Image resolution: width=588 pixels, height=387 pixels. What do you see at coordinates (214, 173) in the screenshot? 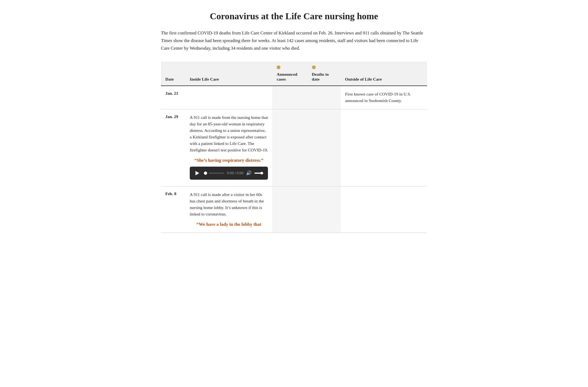
I see `progress-bar` at bounding box center [214, 173].